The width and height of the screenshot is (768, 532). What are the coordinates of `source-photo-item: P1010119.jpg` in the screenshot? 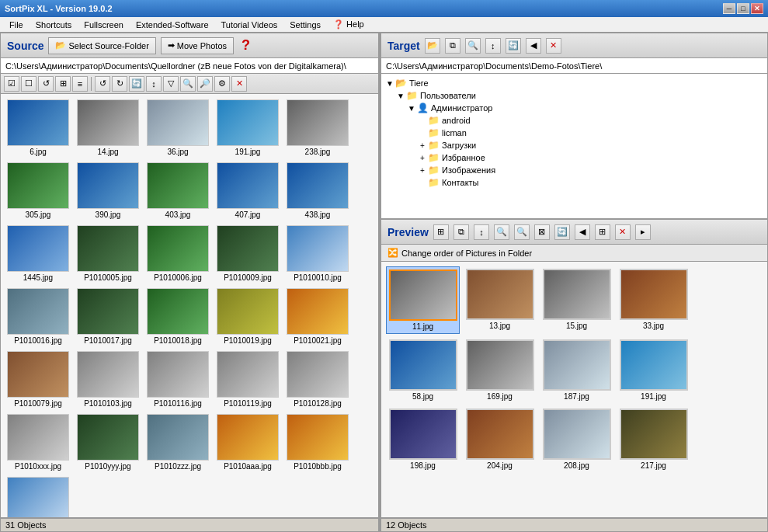 It's located at (248, 379).